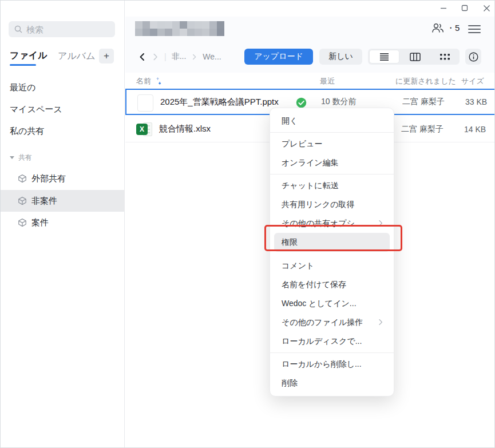 The image size is (495, 448). What do you see at coordinates (180, 29) in the screenshot?
I see `redacted-title` at bounding box center [180, 29].